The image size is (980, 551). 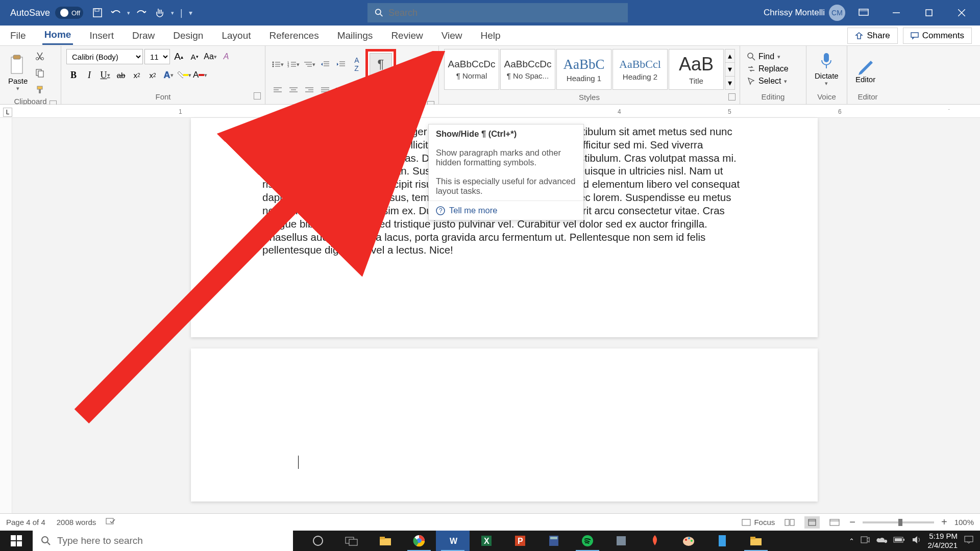 I want to click on tray-battery-icon, so click(x=899, y=541).